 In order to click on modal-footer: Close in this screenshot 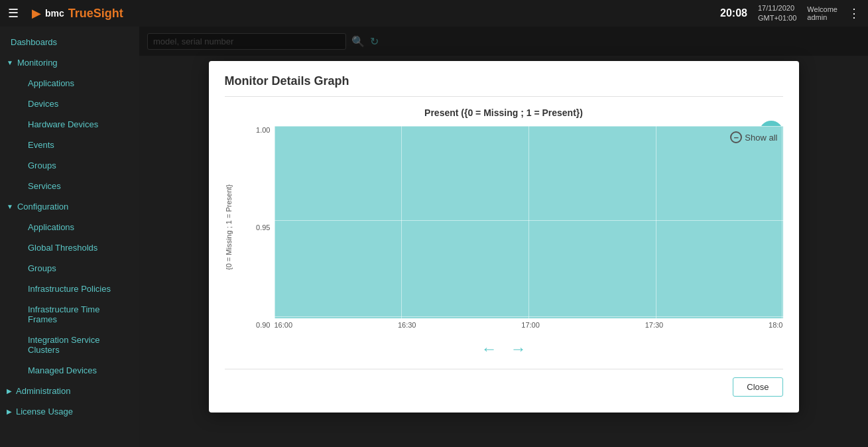, I will do `click(504, 387)`.